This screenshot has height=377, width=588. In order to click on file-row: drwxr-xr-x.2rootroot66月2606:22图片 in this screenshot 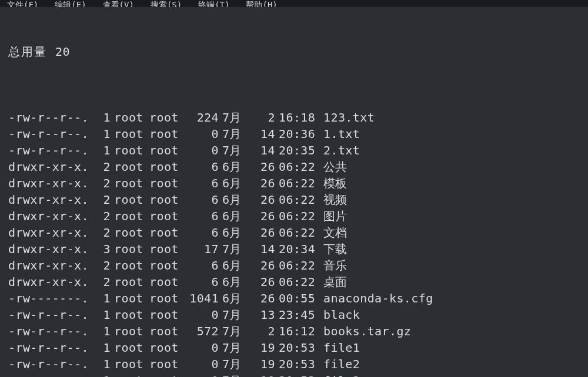, I will do `click(294, 216)`.